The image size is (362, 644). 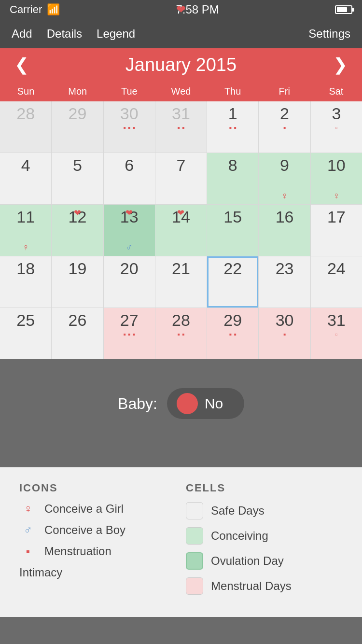 What do you see at coordinates (181, 179) in the screenshot?
I see `table-row: 7` at bounding box center [181, 179].